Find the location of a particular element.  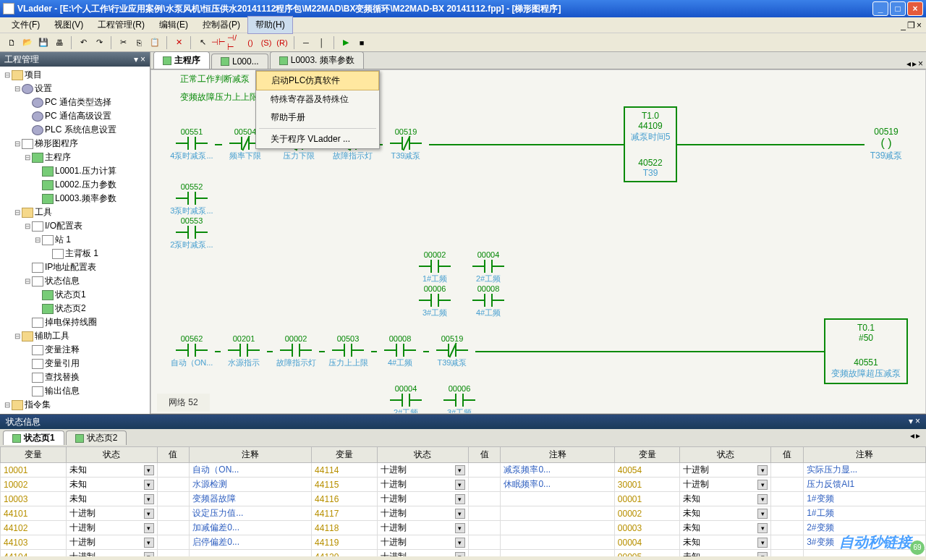

var-cell: 44118 is located at coordinates (344, 528).